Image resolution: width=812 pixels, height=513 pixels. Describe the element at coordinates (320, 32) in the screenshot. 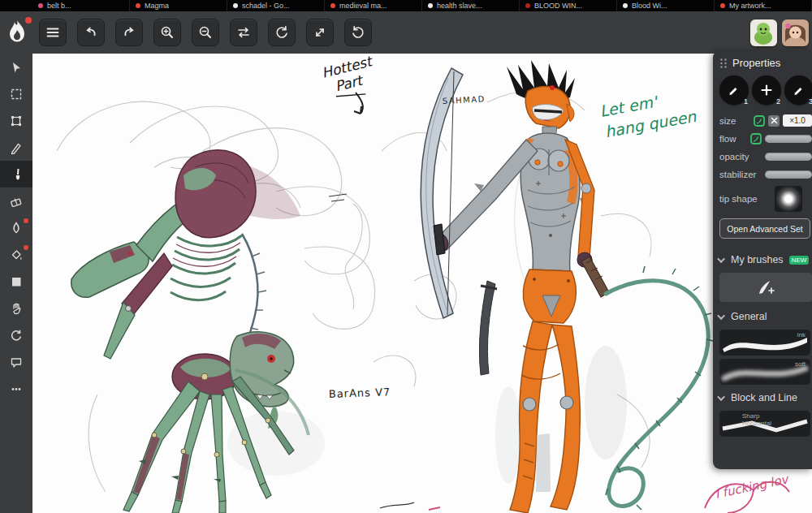

I see `diagonal-resize-icon` at that location.